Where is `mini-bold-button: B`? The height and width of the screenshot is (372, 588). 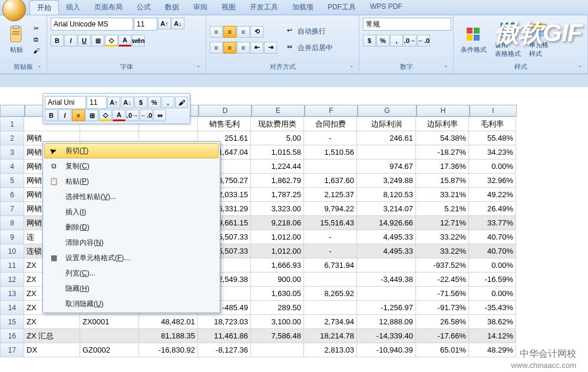 mini-bold-button: B is located at coordinates (51, 115).